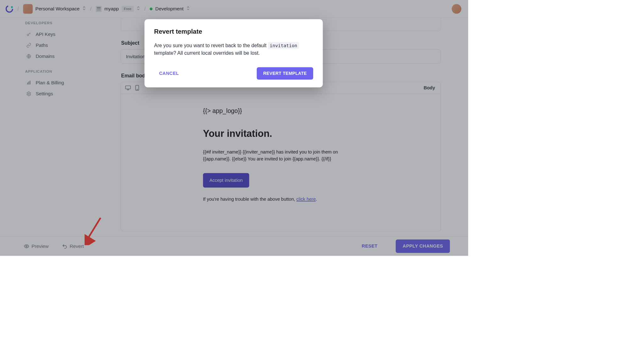  What do you see at coordinates (284, 46) in the screenshot?
I see `modal-code-token: invitation` at bounding box center [284, 46].